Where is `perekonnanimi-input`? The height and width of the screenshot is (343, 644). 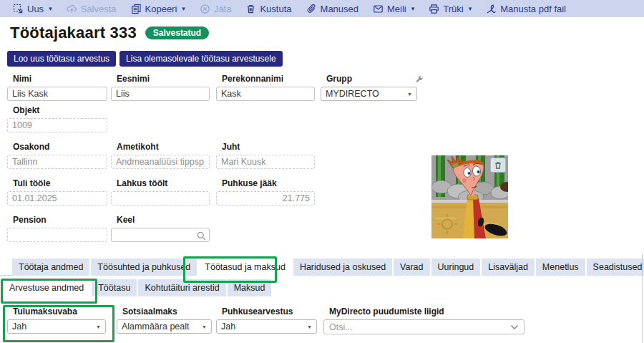
perekonnanimi-input is located at coordinates (265, 94).